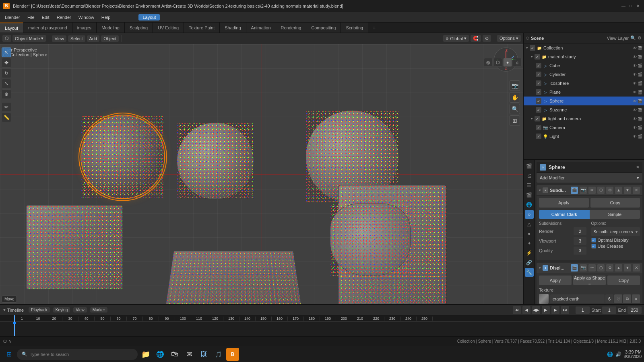 The width and height of the screenshot is (644, 362). I want to click on subsurf-render-btn: 🎬, so click(574, 190).